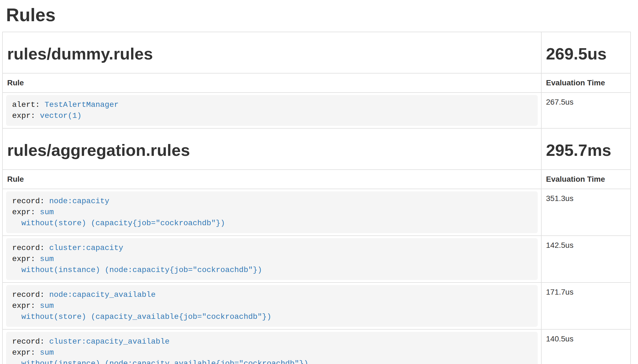 The height and width of the screenshot is (364, 638). Describe the element at coordinates (272, 53) in the screenshot. I see `group-file-cell: rules/dummy.rules` at that location.